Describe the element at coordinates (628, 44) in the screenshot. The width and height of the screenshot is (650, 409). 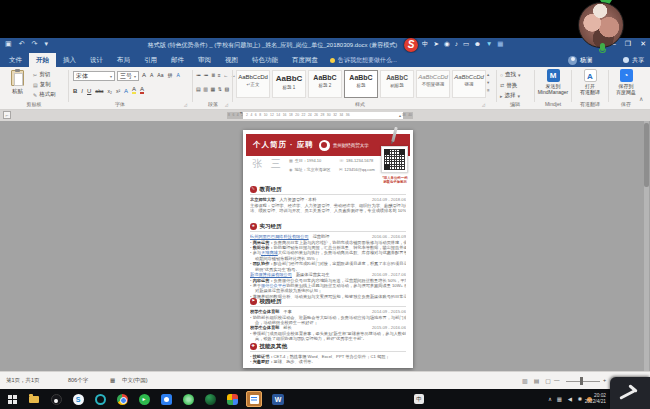
I see `restore-button: ❐` at that location.